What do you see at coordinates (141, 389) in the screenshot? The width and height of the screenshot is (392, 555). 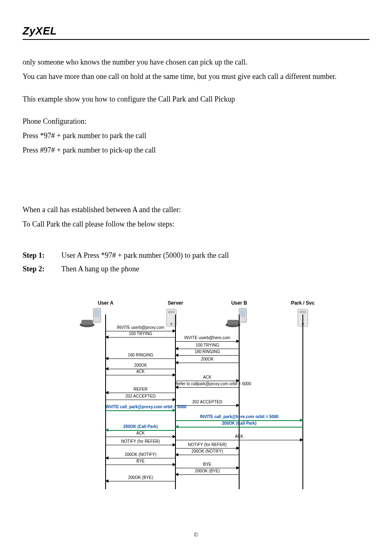 I see `seq-msg-label-11: REFER` at bounding box center [141, 389].